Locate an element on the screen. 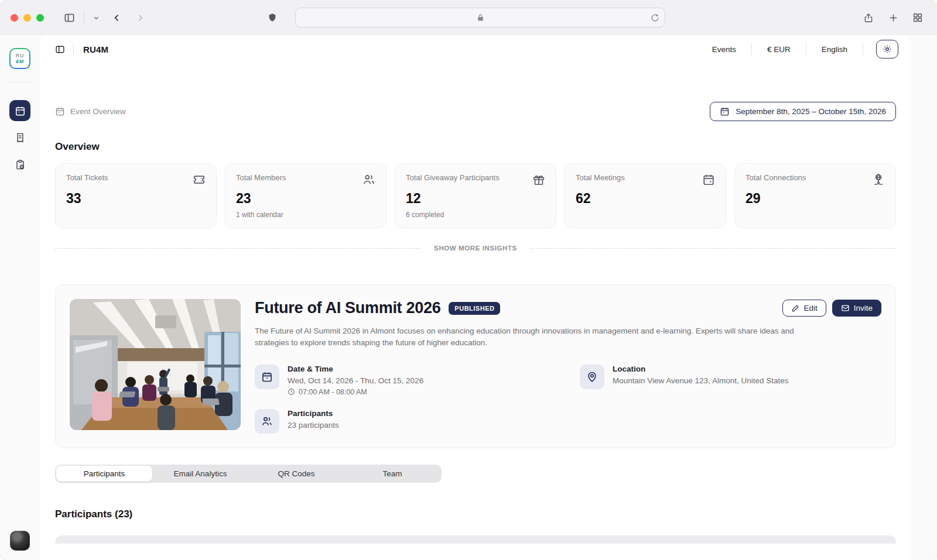  event-description: The Future of AI Summit 2026 in Almont f… is located at coordinates (527, 337).